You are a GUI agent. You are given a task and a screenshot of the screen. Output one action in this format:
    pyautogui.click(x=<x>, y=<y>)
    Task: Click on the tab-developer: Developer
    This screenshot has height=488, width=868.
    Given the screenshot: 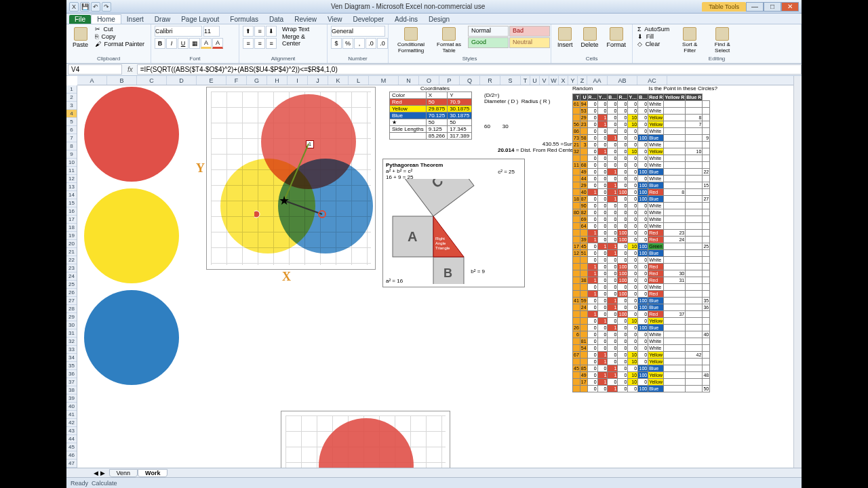 What is the action you would take?
    pyautogui.click(x=368, y=19)
    